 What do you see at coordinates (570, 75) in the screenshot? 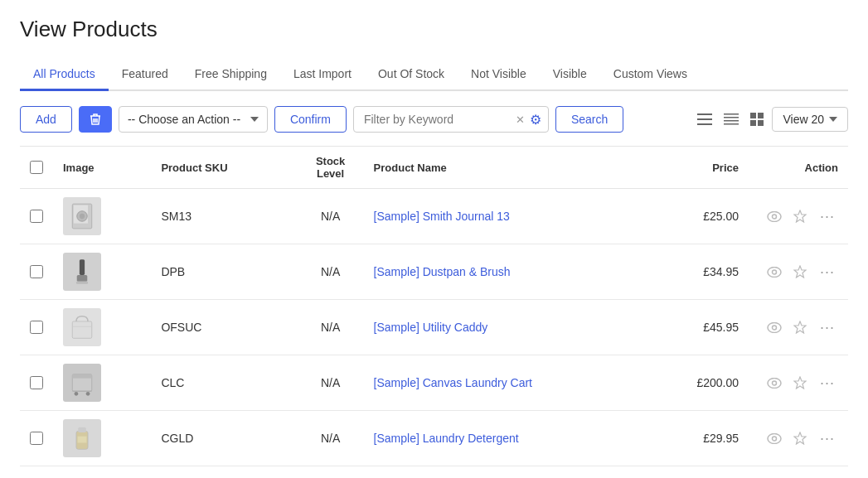
I see `tab-visible: Visible` at bounding box center [570, 75].